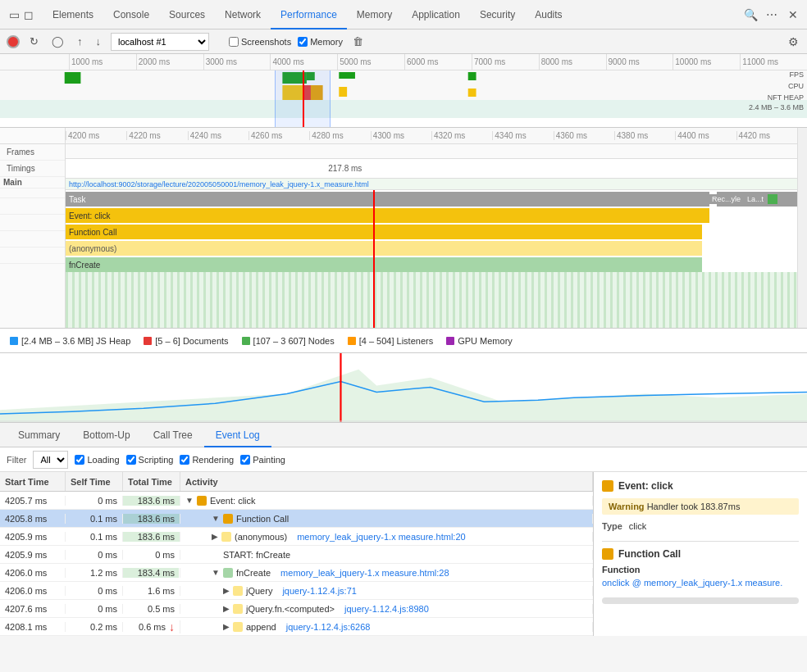  Describe the element at coordinates (39, 435) in the screenshot. I see `tab-summary: Summary` at that location.